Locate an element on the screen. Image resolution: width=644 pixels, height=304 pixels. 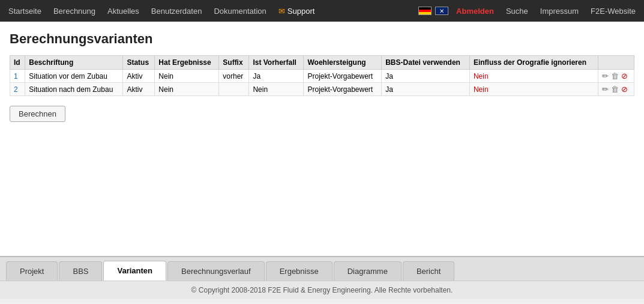
table-row: 1 Situation vor dem Zubau Aktiv Nein vor… is located at coordinates (322, 76).